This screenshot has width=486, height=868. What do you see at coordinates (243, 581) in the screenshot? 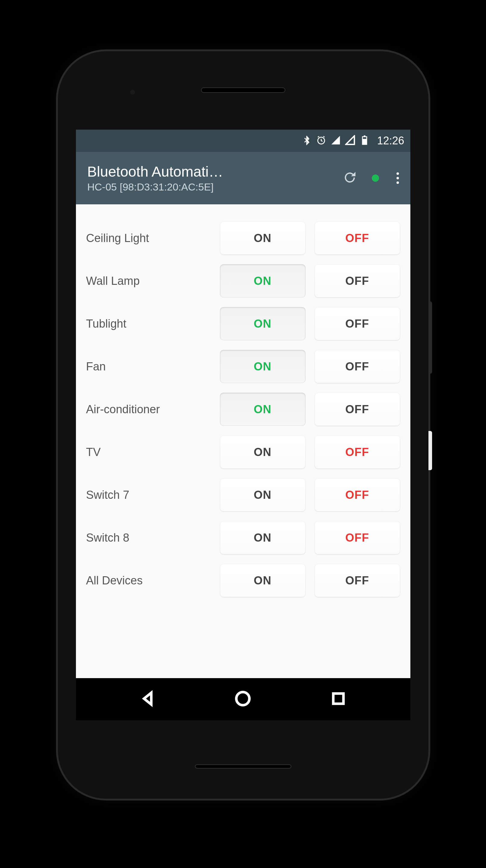
I see `device-row: All DevicesONOFF` at bounding box center [243, 581].